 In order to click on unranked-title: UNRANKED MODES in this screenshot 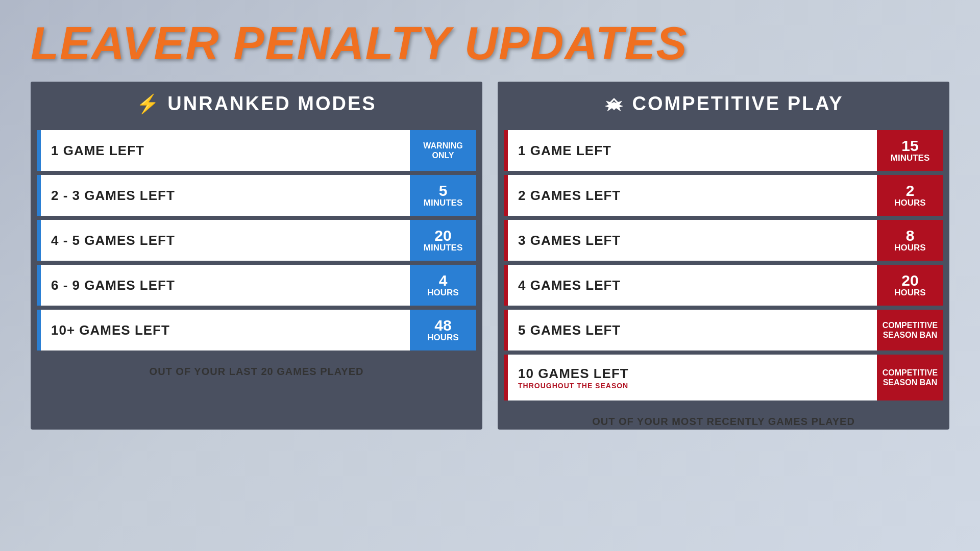, I will do `click(272, 104)`.